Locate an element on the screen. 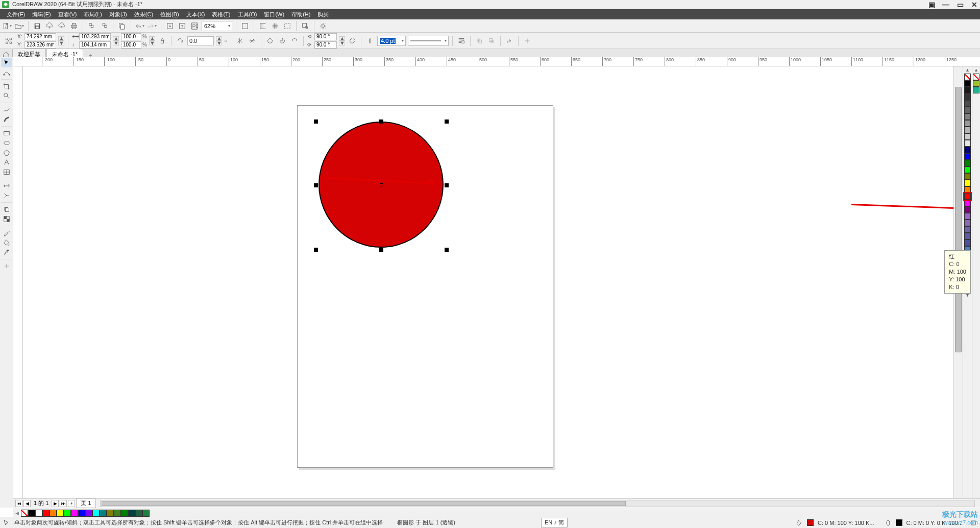 This screenshot has width=980, height=528. import-button is located at coordinates (170, 26).